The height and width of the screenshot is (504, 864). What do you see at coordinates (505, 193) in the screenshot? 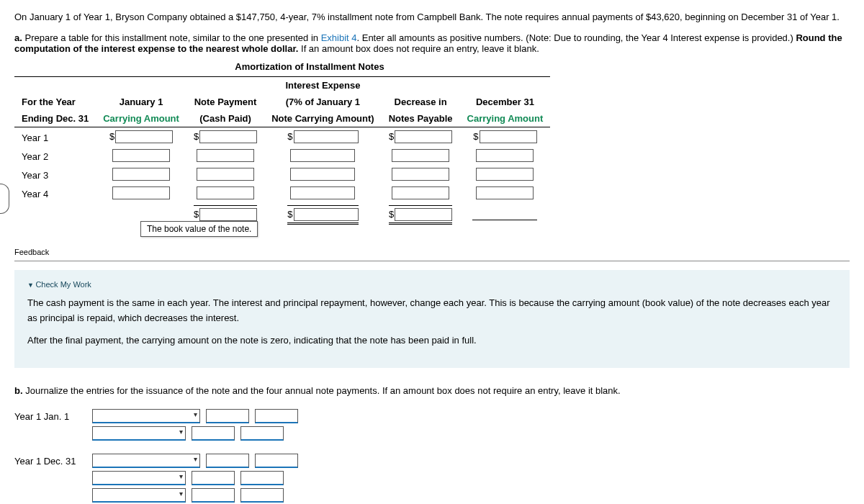
I see `y4-dec31-carrying` at bounding box center [505, 193].